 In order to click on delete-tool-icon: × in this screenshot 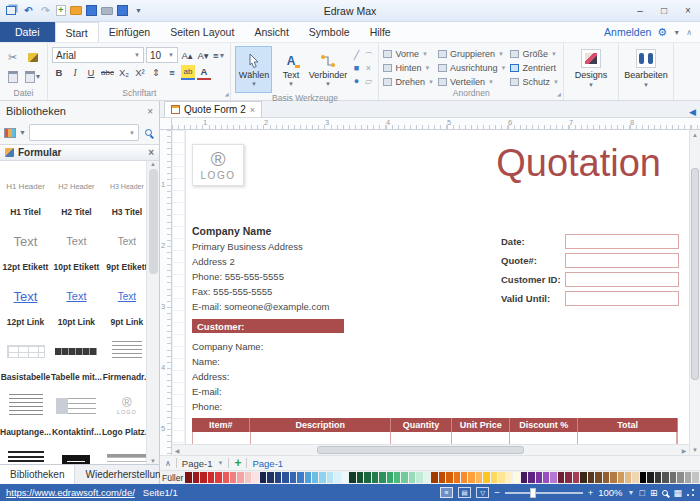, I will do `click(368, 70)`.